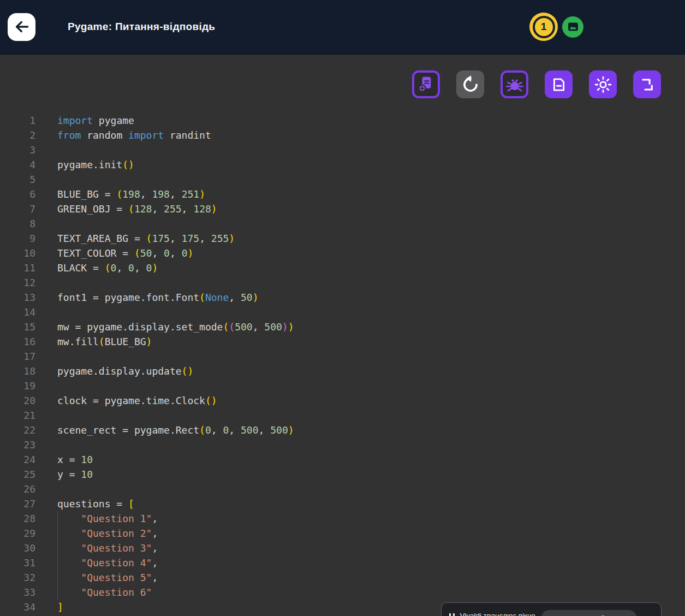 This screenshot has height=616, width=685. I want to click on code-line: 25y = 10, so click(343, 474).